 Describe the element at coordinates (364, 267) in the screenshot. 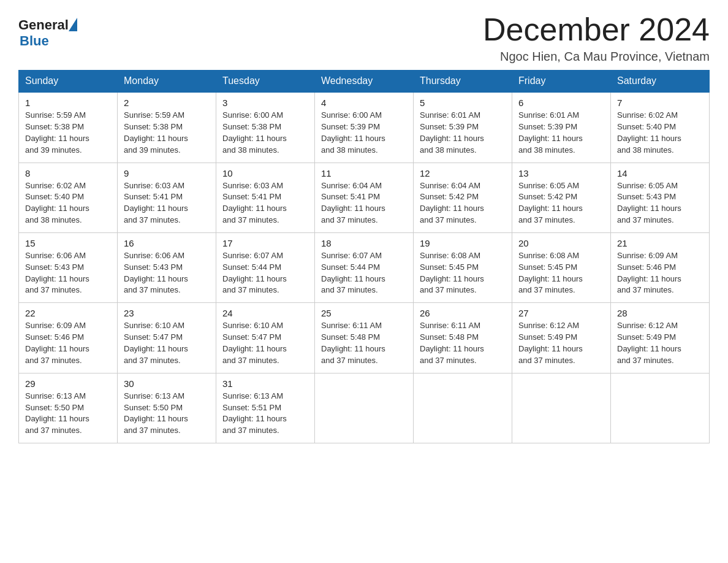

I see `calendar-week-row: 15 Sunrise: 6:06 AMSunset: 5:43 PMDaylig…` at that location.